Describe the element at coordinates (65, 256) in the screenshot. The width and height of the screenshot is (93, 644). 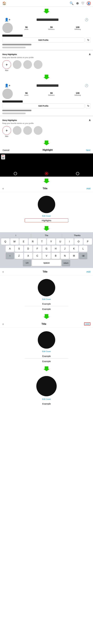
I see `key-n: N` at that location.